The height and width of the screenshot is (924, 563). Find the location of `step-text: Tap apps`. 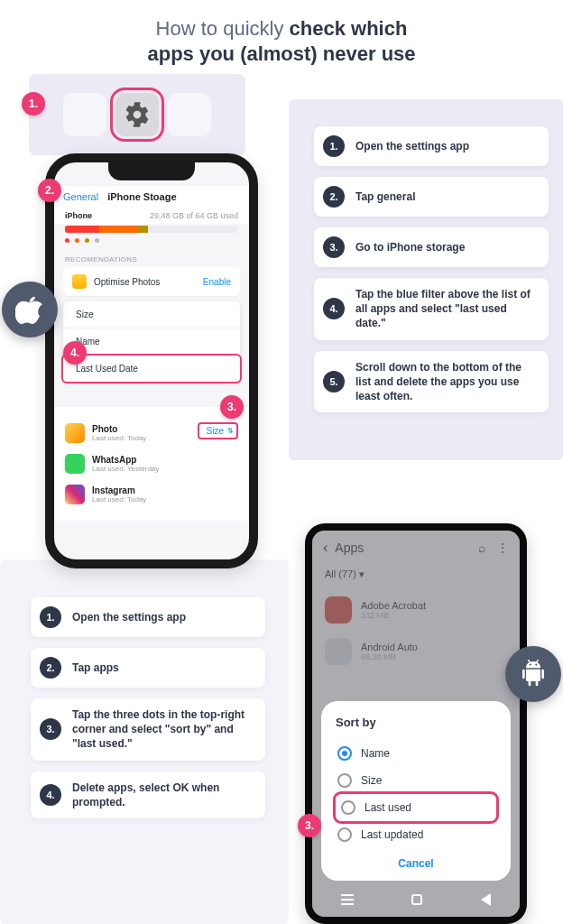

step-text: Tap apps is located at coordinates (96, 668).